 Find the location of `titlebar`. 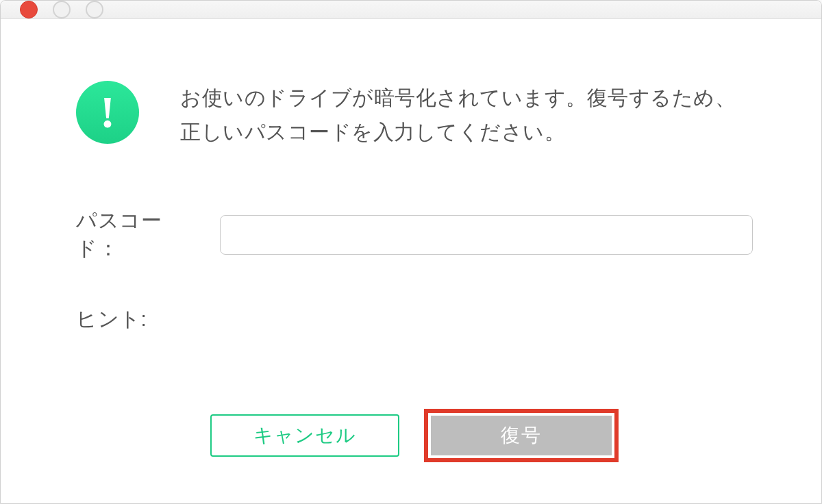

titlebar is located at coordinates (411, 10).